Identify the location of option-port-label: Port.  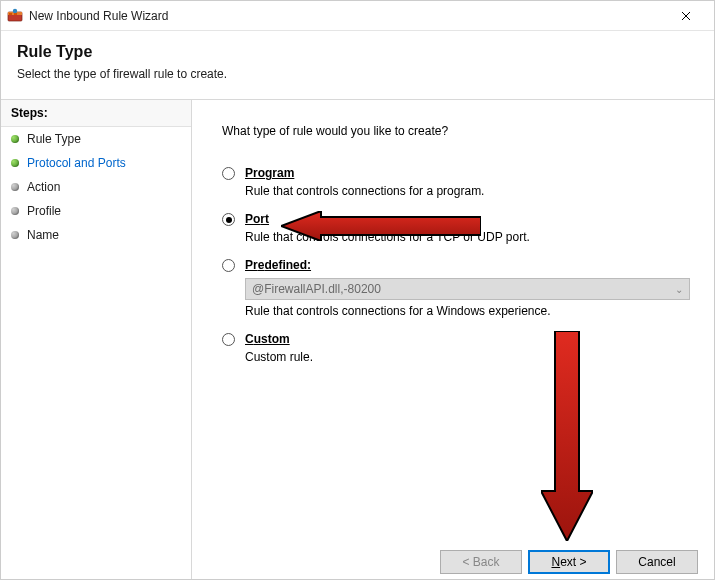
(257, 219).